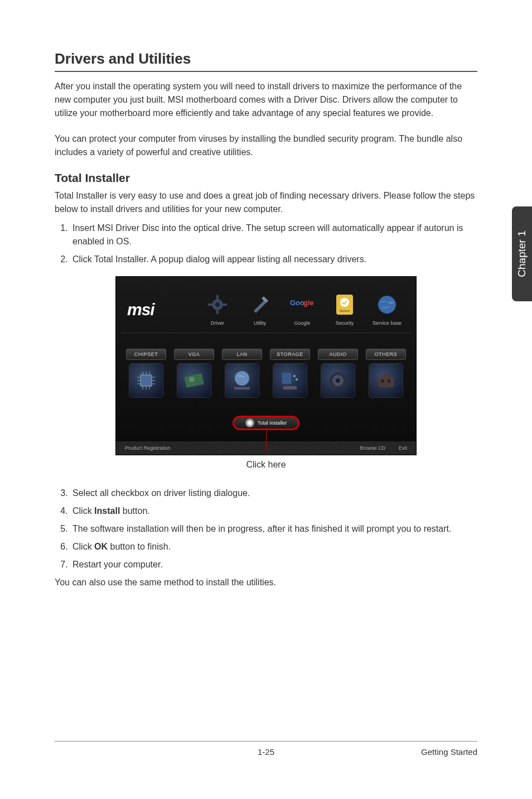  Describe the element at coordinates (274, 511) in the screenshot. I see `step-item: Click Install button.` at that location.